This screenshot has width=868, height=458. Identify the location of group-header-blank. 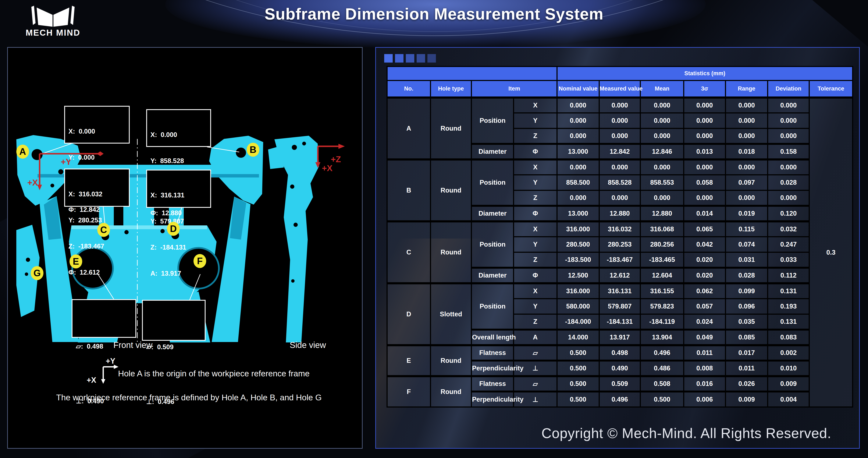
(472, 74).